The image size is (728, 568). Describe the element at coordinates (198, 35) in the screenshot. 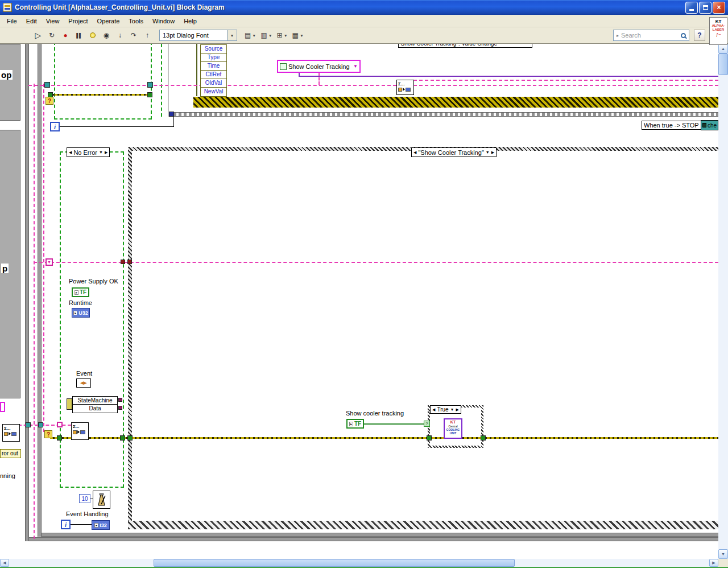

I see `font-selector: 13pt Dialog Font ▼` at that location.